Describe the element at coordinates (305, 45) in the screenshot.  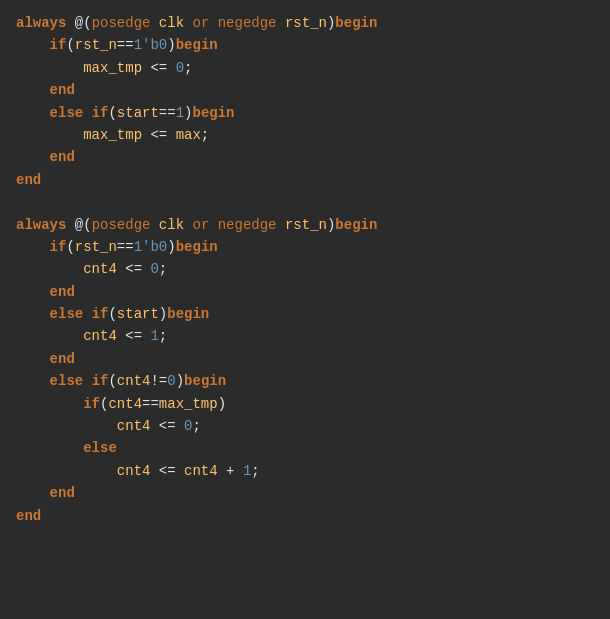
I see `code-line-2: if(rst_n==1'b0)begin` at that location.